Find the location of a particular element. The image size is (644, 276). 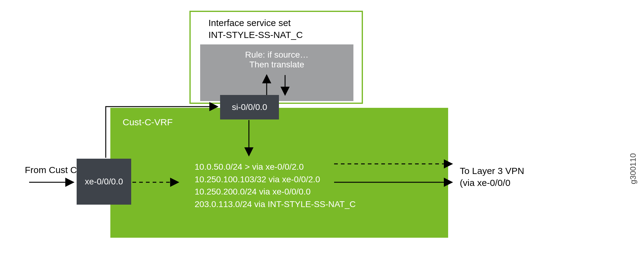

egress-label: To Layer 3 VPN (via xe-0/0/0 is located at coordinates (492, 177).